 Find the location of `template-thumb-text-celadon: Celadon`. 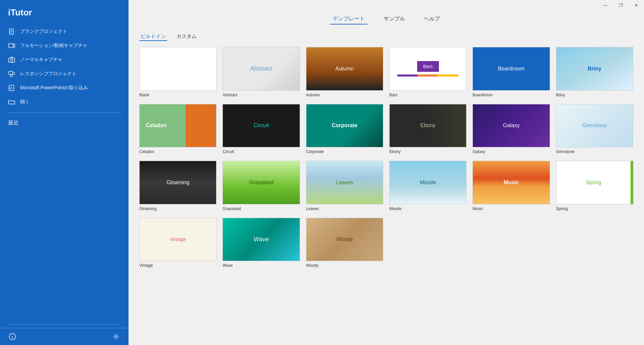

template-thumb-text-celadon: Celadon is located at coordinates (156, 126).